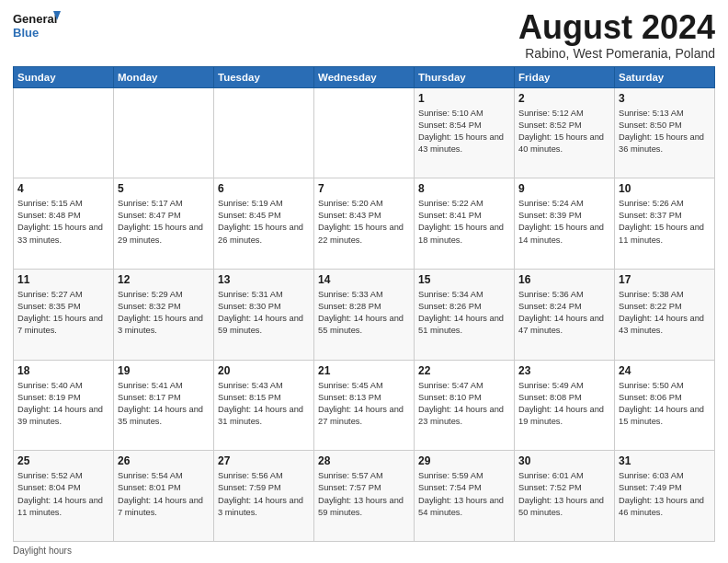 Image resolution: width=728 pixels, height=563 pixels. I want to click on svg-text: Blue, so click(26, 33).